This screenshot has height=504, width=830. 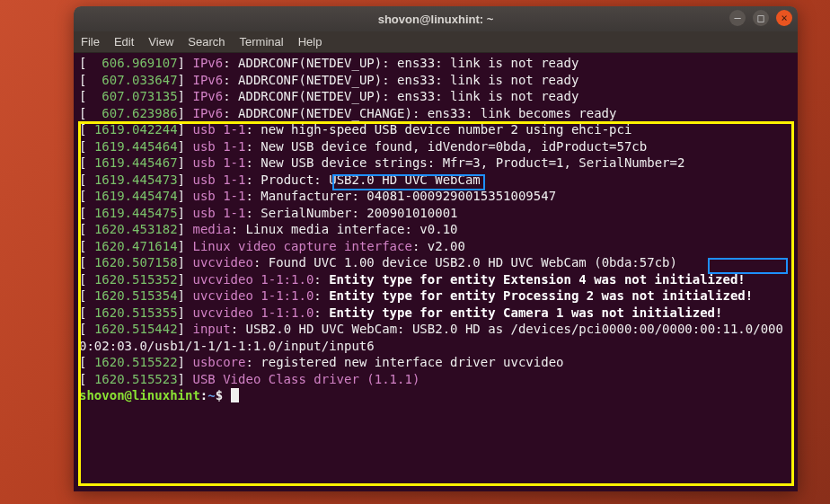 I want to click on log-line: [ 1619.445474] usb 1-1: Manufacturer: 04…, so click(x=436, y=196).